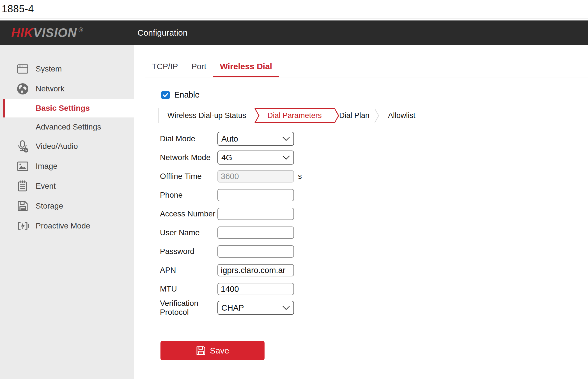 The height and width of the screenshot is (379, 588). I want to click on field-label: Phone, so click(189, 195).